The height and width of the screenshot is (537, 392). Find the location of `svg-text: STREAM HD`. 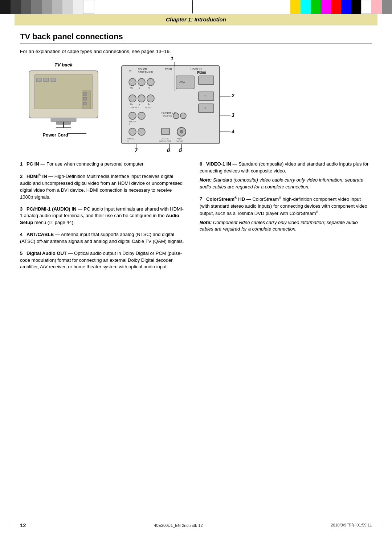

svg-text: STREAM HD is located at coordinates (145, 72).